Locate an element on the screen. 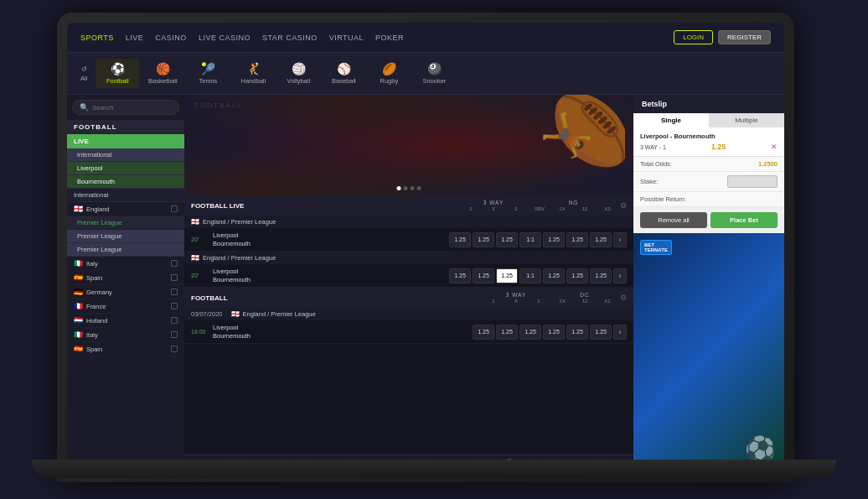 The width and height of the screenshot is (868, 499). col-3way-sub-2: 1 X 2 is located at coordinates (516, 301).